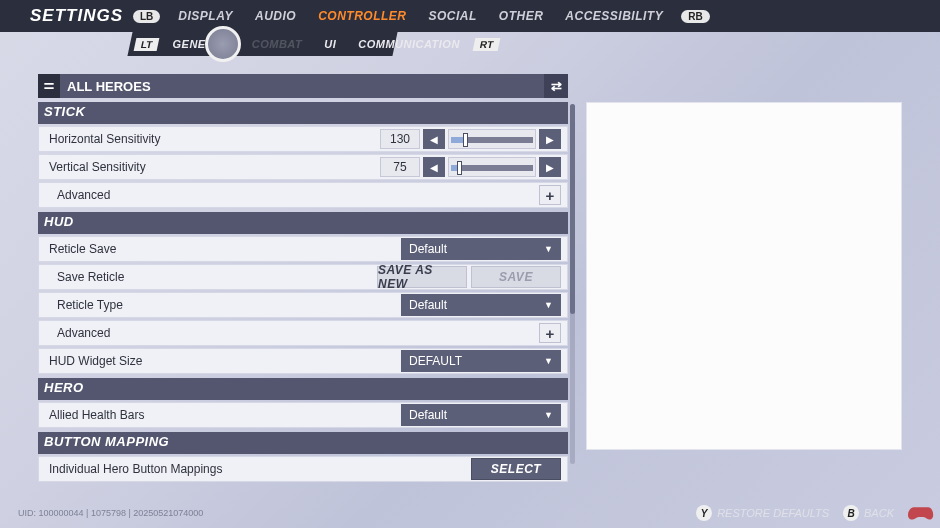 This screenshot has height=528, width=940. Describe the element at coordinates (428, 249) in the screenshot. I see `dropdown-reticle-save-value: Default` at that location.